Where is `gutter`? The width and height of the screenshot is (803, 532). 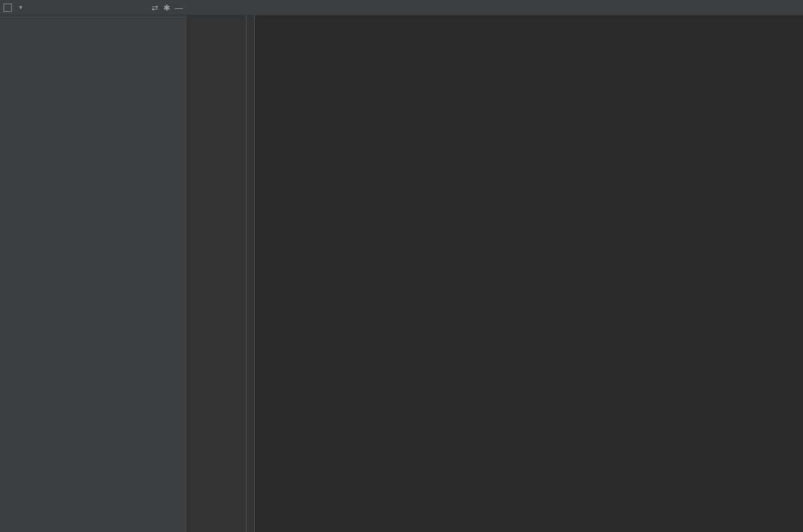 gutter is located at coordinates (214, 274).